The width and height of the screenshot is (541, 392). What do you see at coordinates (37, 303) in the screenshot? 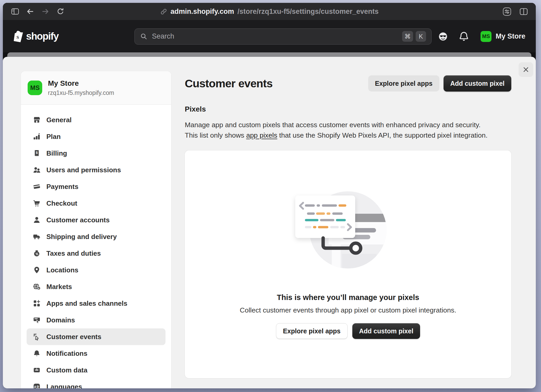
I see `apps-icon` at bounding box center [37, 303].